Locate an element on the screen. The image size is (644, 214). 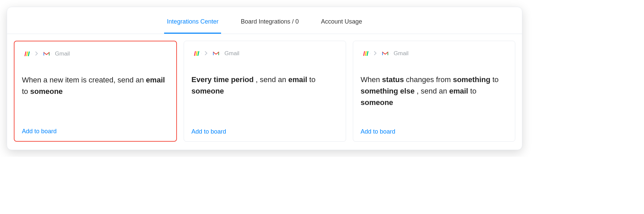
recipe-token: something else is located at coordinates (388, 91).